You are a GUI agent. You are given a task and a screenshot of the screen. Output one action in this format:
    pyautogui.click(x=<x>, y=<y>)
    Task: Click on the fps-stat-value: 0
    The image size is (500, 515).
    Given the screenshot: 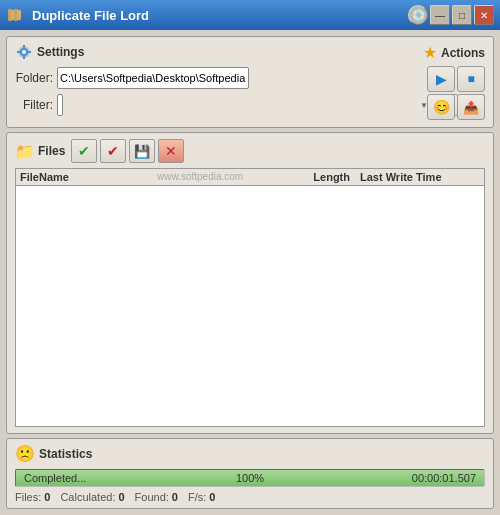 What is the action you would take?
    pyautogui.click(x=212, y=497)
    